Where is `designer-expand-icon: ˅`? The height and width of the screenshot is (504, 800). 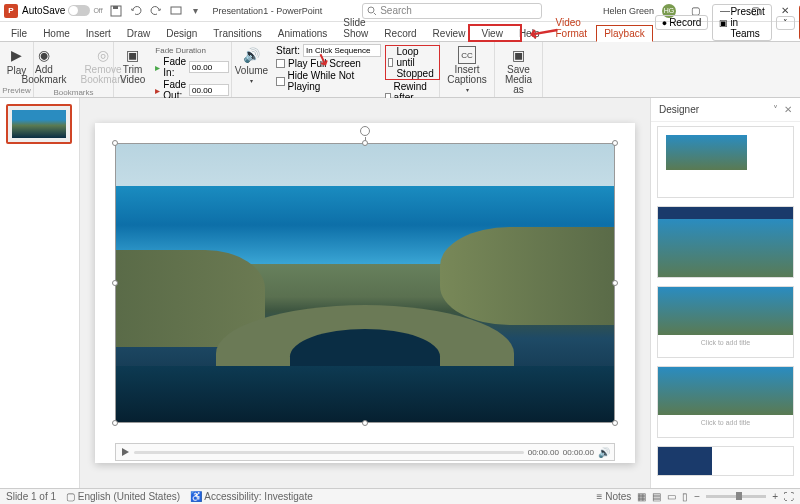
designer-expand-icon: ˅ is located at coordinates (776, 110).